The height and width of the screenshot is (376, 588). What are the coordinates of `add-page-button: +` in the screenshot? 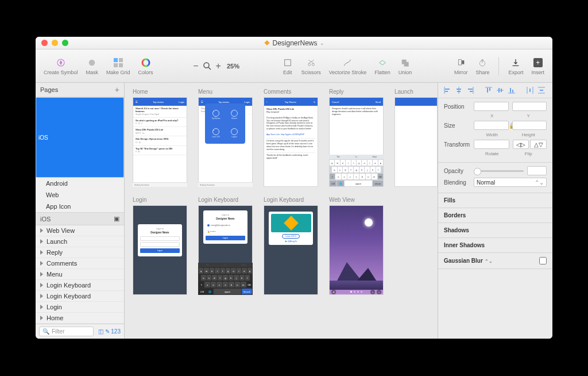 It's located at (117, 90).